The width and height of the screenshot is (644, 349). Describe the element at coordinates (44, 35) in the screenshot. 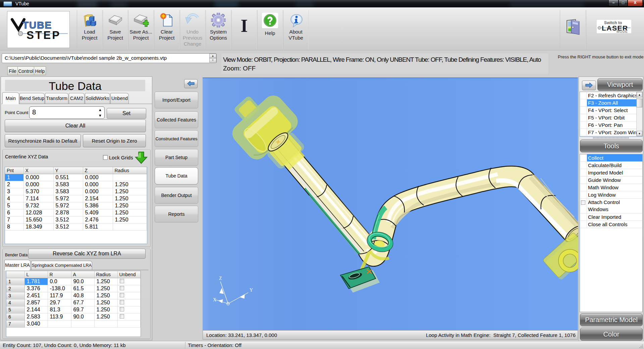

I see `svg-text: STEP` at that location.